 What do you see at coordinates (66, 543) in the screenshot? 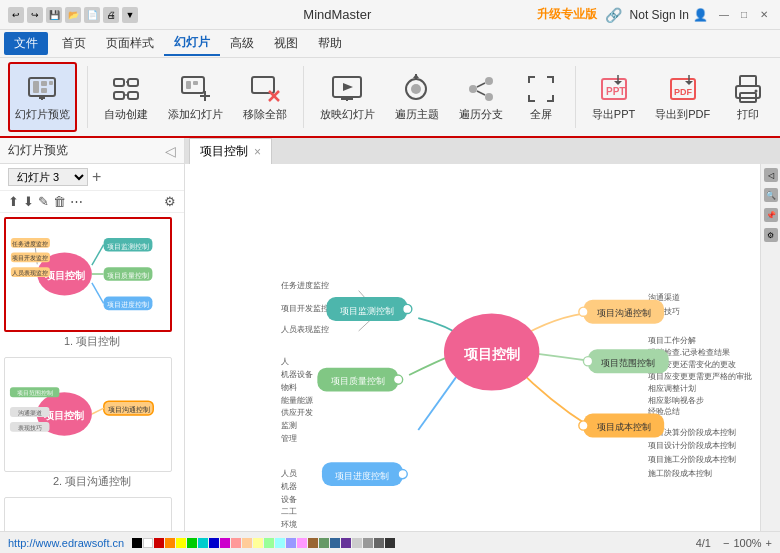
I see `status-url: http://www.edrawsoft.cn` at bounding box center [66, 543].